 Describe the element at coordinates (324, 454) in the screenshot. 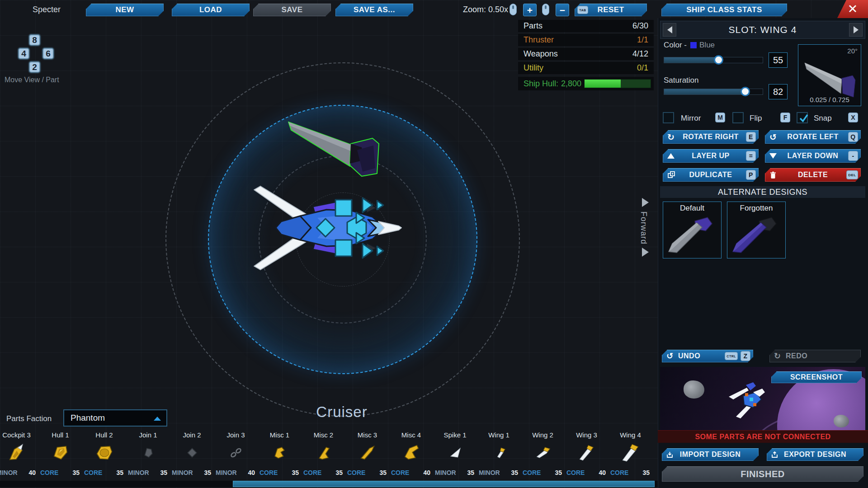

I see `part-item: Misc 2 CORE 35` at that location.